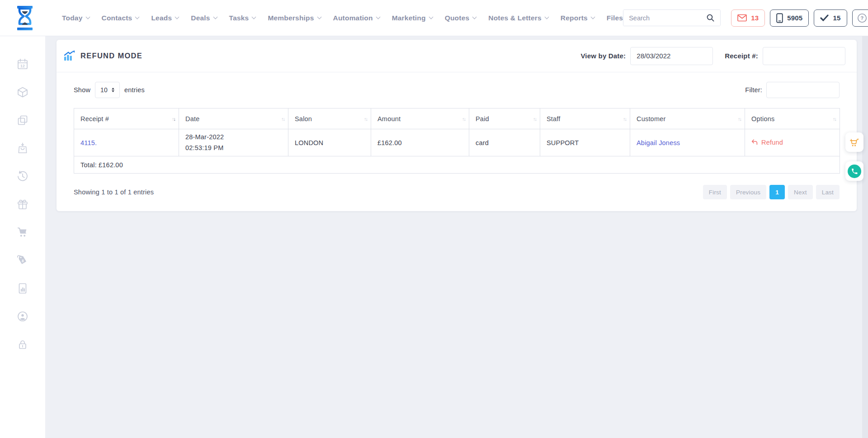 The image size is (868, 438). What do you see at coordinates (457, 141) in the screenshot?
I see `refunds-table: Receipt #↑↓ Date↑↓ Salon↑↓ Amount↑↓ Paid…` at bounding box center [457, 141].